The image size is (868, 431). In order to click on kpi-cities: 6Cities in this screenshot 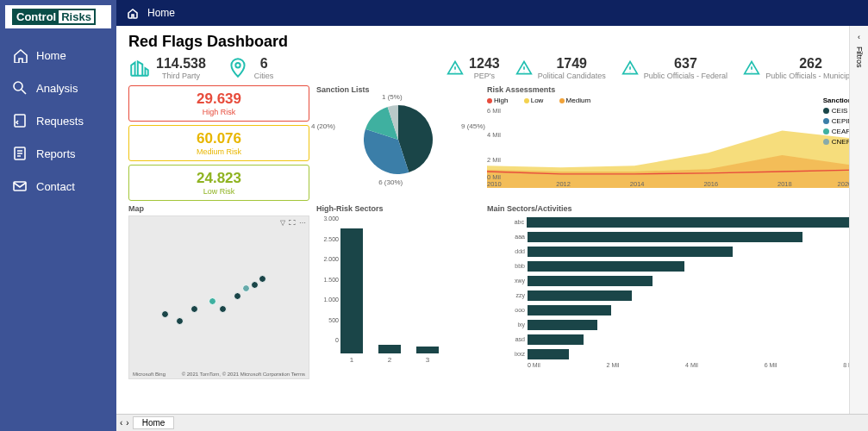, I will do `click(250, 68)`.